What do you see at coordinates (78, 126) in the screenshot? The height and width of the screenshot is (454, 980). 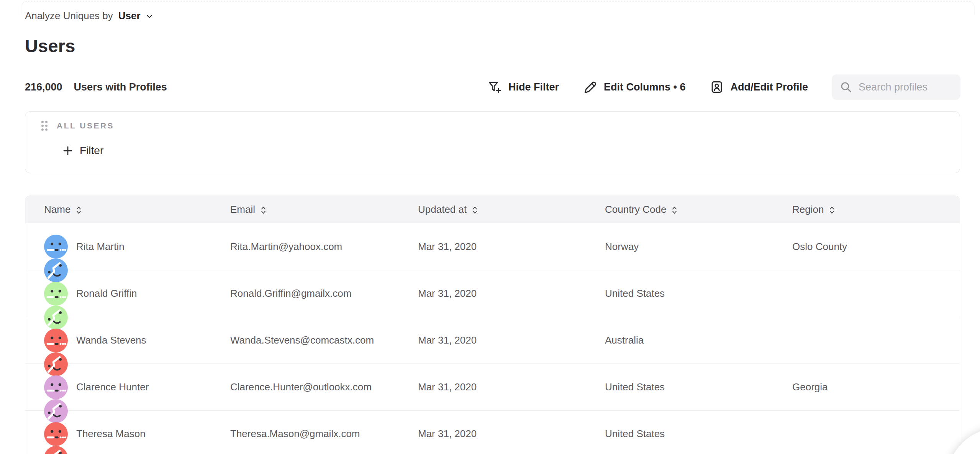 I see `filter-group-header: ALL USERS` at bounding box center [78, 126].